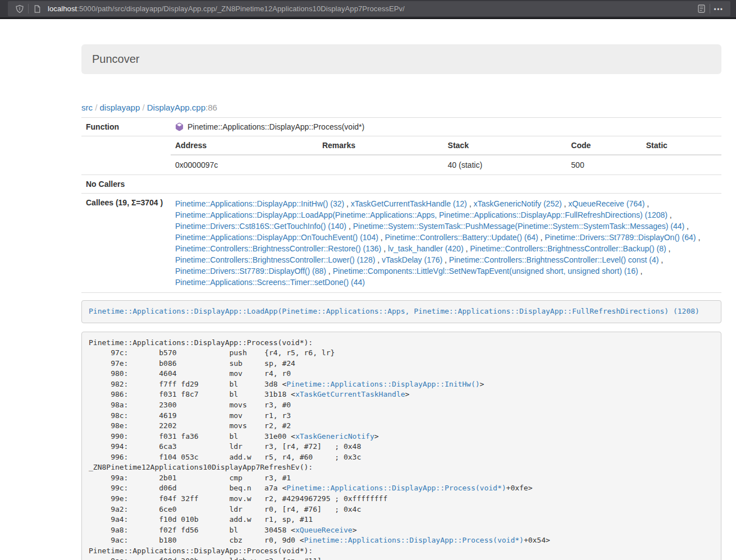 This screenshot has width=736, height=560. What do you see at coordinates (260, 226) in the screenshot?
I see `callee-link: Pinetime::Drivers::Cst816S::GetTouchInfo…` at bounding box center [260, 226].